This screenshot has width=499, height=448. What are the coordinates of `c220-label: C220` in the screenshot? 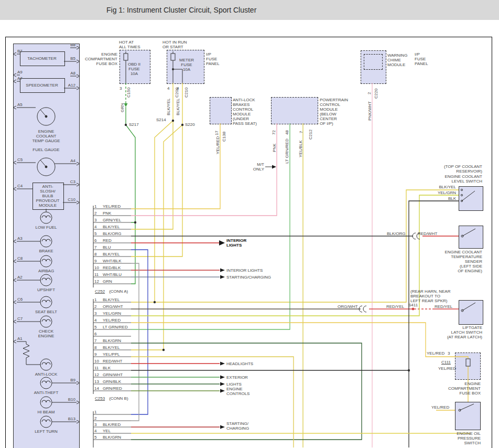 It's located at (376, 93).